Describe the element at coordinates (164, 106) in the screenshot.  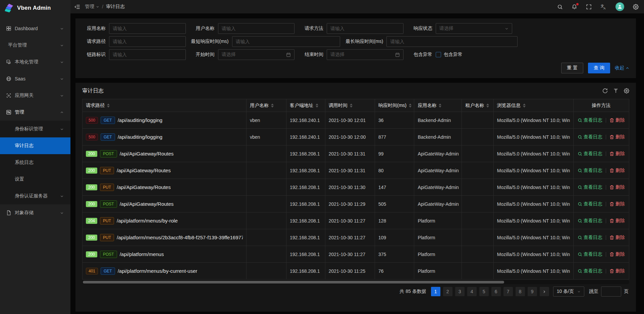
I see `column-header-请求路径: 请求路径` at that location.